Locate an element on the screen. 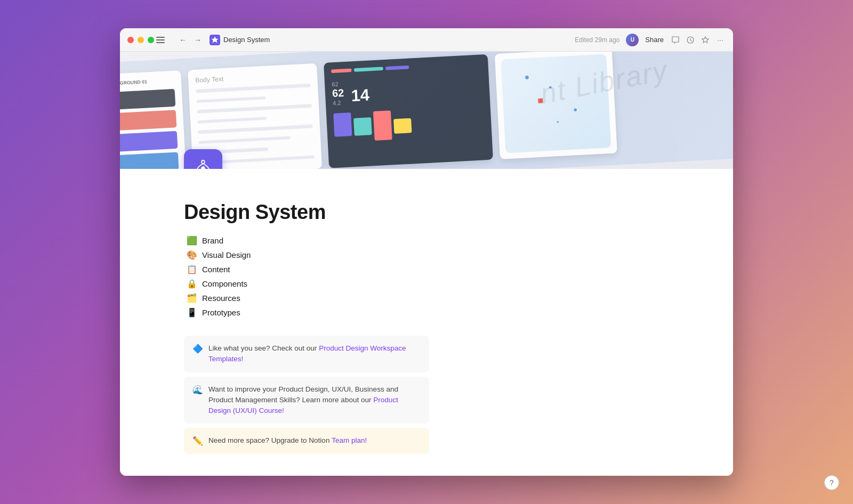 This screenshot has height=504, width=853. content-label: Content is located at coordinates (216, 270).